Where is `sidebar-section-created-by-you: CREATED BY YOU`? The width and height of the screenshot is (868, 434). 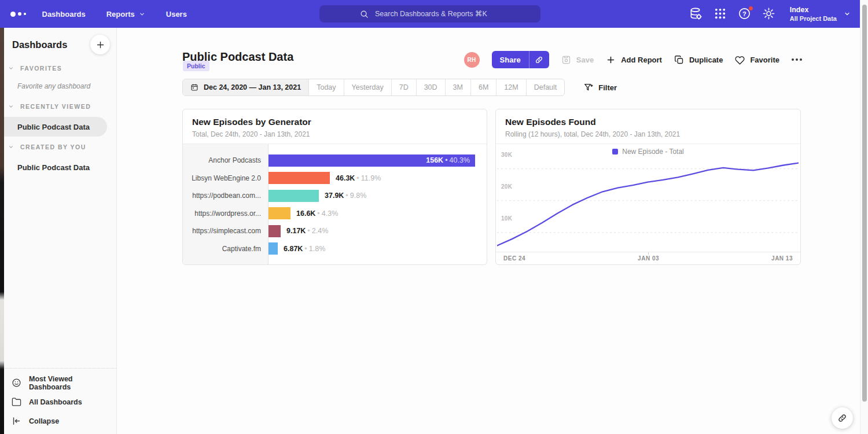
sidebar-section-created-by-you: CREATED BY YOU is located at coordinates (58, 147).